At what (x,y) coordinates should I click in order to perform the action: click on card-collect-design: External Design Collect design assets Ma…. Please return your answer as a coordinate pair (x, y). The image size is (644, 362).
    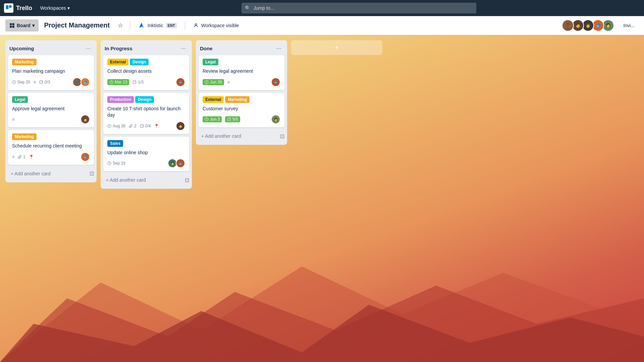
    Looking at the image, I should click on (146, 73).